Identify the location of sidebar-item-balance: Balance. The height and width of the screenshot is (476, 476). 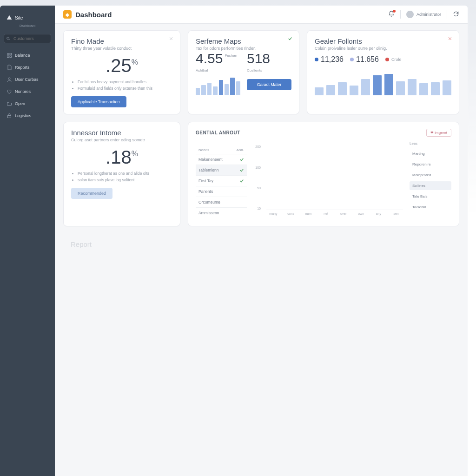
(27, 55).